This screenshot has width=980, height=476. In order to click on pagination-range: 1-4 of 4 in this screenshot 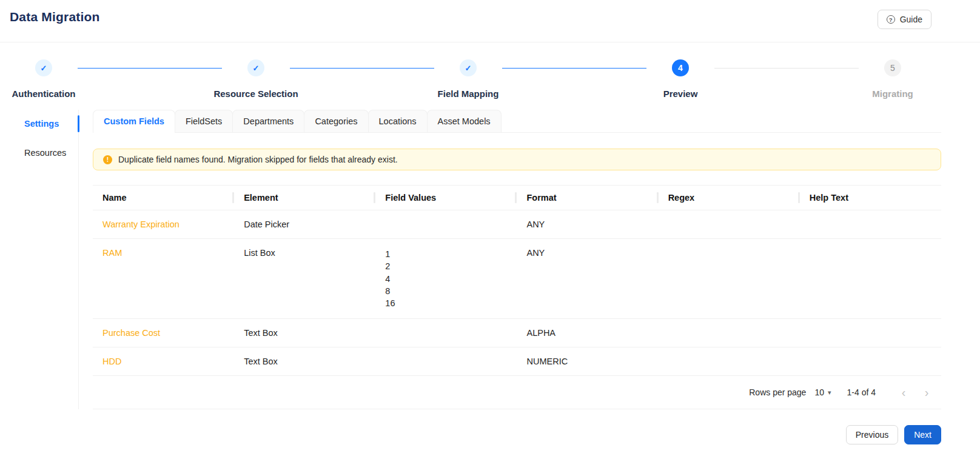, I will do `click(861, 392)`.